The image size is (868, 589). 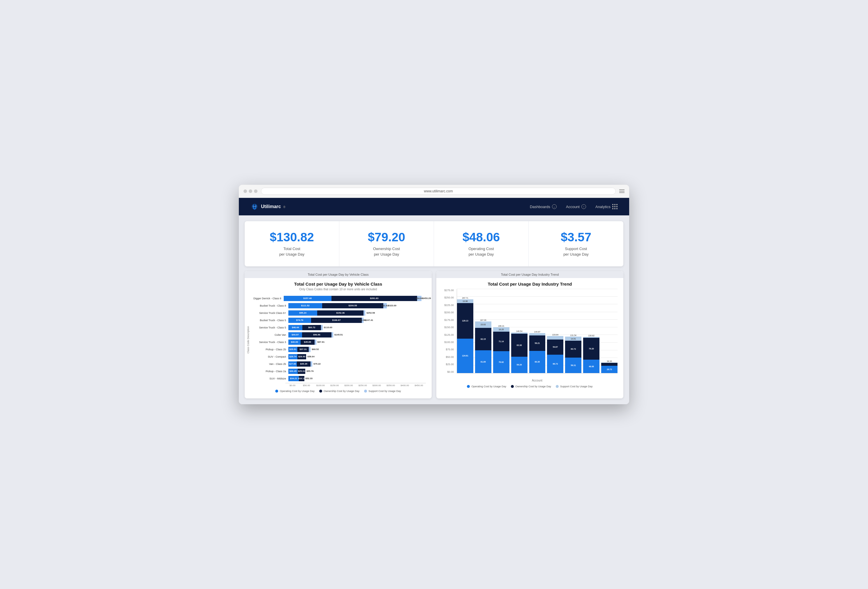 What do you see at coordinates (317, 364) in the screenshot?
I see `bar-total-label: $75.22` at bounding box center [317, 364].